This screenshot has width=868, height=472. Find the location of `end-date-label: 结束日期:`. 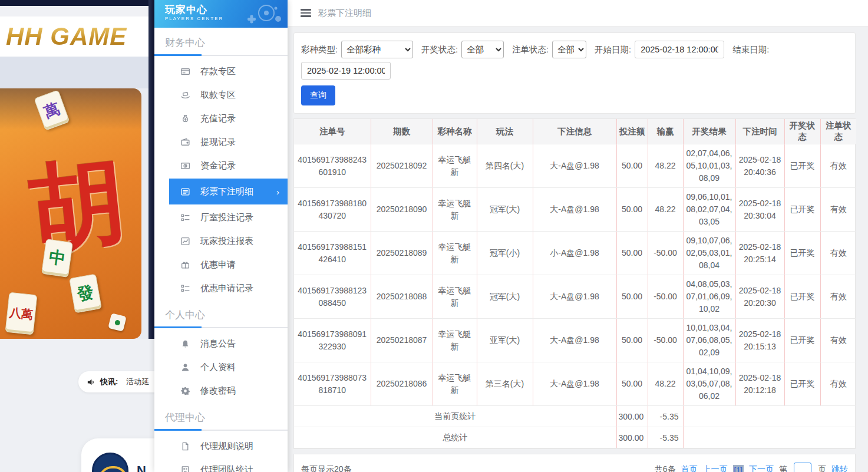

end-date-label: 结束日期: is located at coordinates (751, 49).